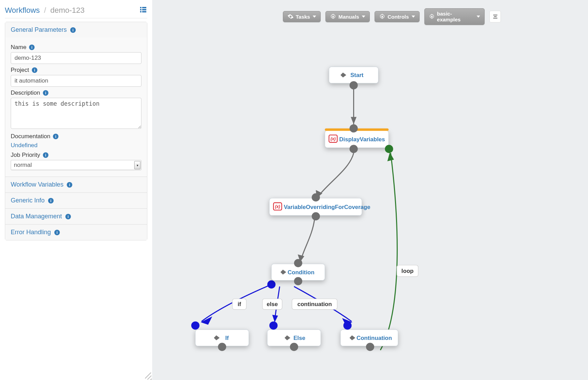  Describe the element at coordinates (76, 201) in the screenshot. I see `section-generic-info: Generic Info i` at that location.